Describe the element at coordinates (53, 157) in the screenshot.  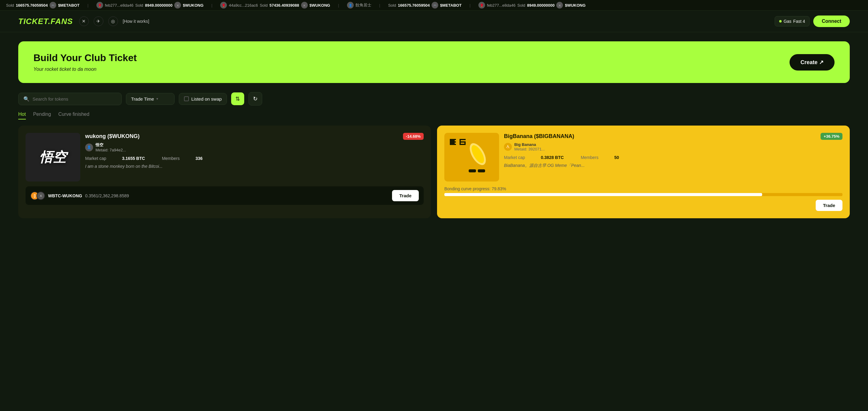
I see `wukong-image: 悟空` at that location.